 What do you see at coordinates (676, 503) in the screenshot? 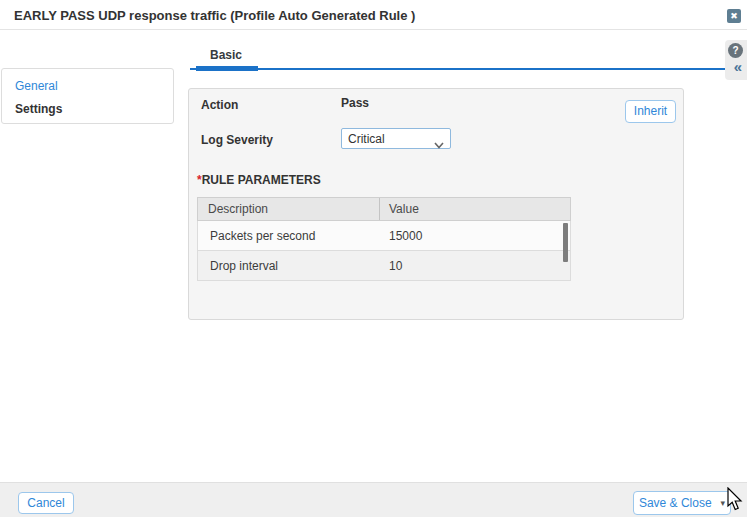
I see `save-and-close-label: Save & Close` at bounding box center [676, 503].